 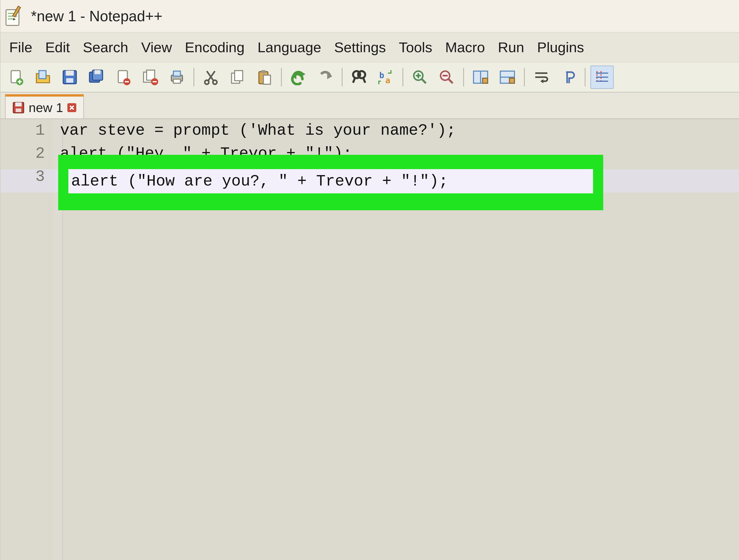 What do you see at coordinates (331, 181) in the screenshot?
I see `highlight-inner: alert ("How are you?, " + Trevor + "!");` at bounding box center [331, 181].